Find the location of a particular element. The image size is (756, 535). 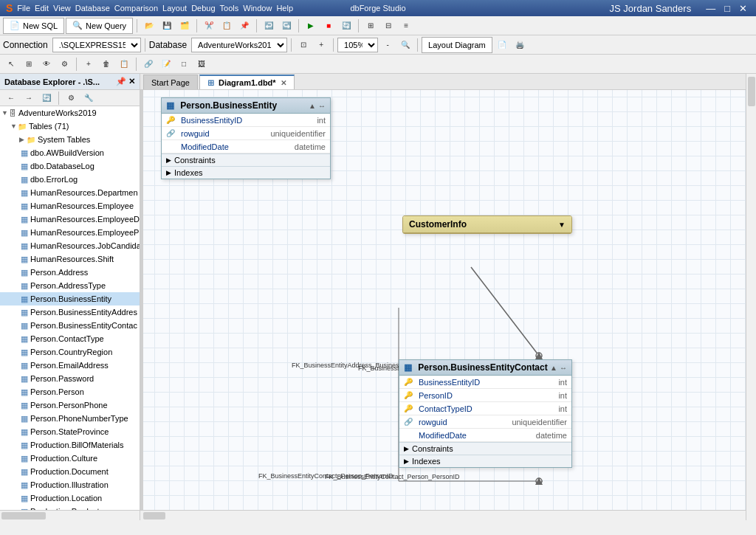

back-btn: ← is located at coordinates (11, 98).